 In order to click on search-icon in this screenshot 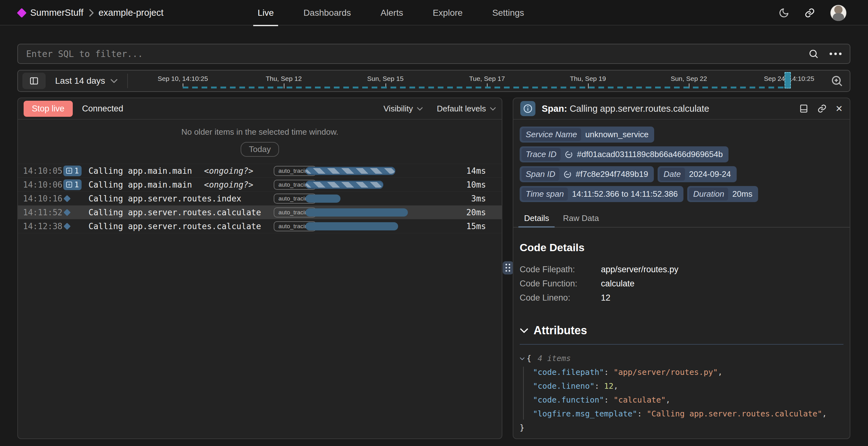, I will do `click(813, 54)`.